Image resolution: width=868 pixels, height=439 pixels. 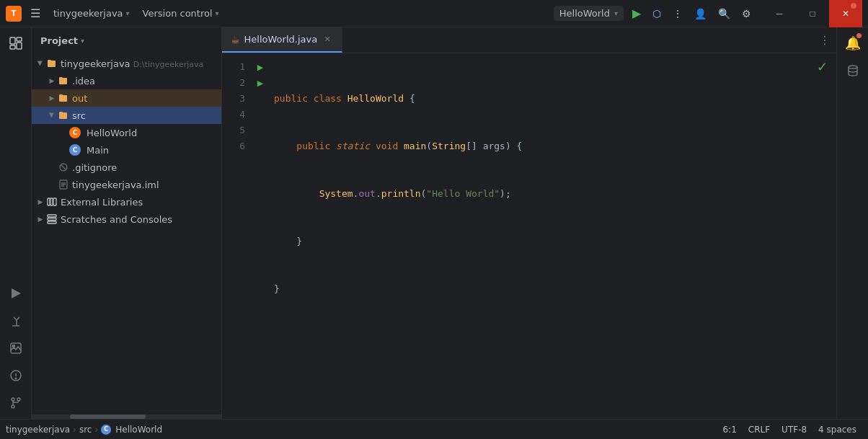 What do you see at coordinates (52, 219) in the screenshot?
I see `scratches-icon` at bounding box center [52, 219].